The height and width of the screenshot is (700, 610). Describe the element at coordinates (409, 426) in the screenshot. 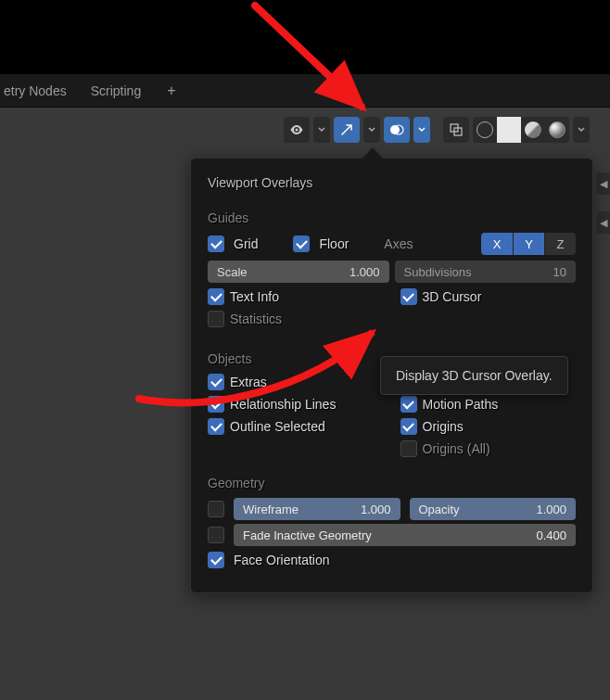

I see `origins-checkbox` at that location.